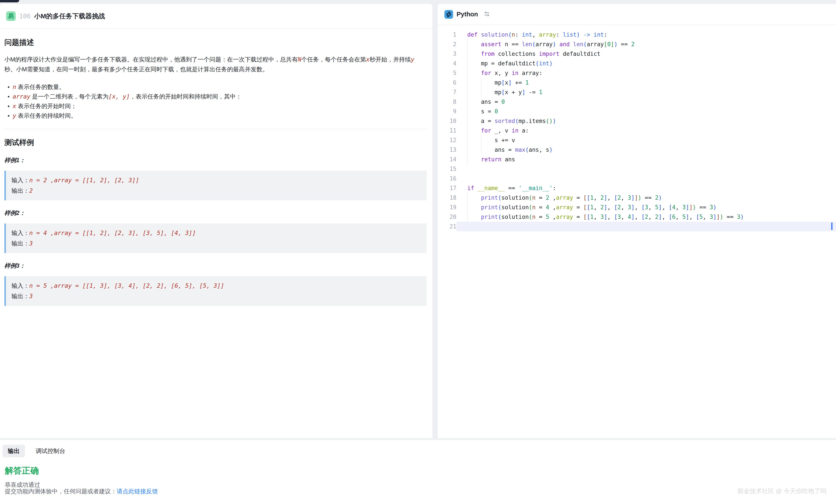  Describe the element at coordinates (637, 63) in the screenshot. I see `code-line: 4 mp = defaultdict(int)` at that location.